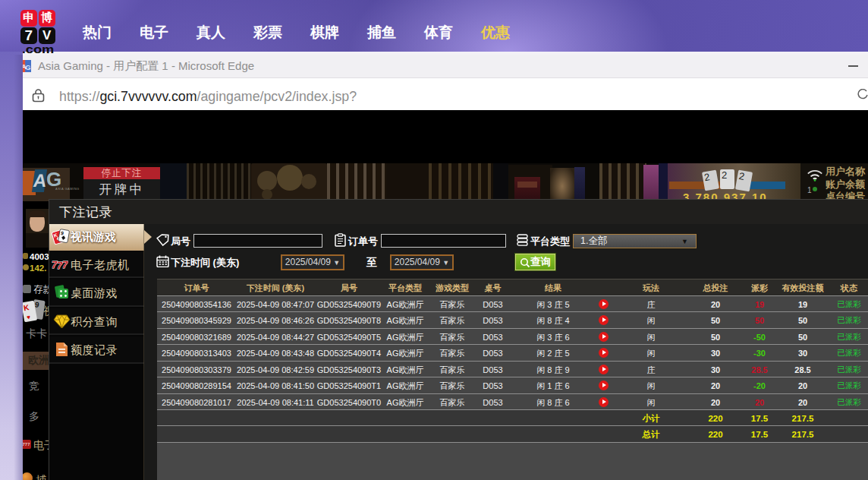 Image resolution: width=868 pixels, height=480 pixels. I want to click on svg-text: G, so click(29, 68).